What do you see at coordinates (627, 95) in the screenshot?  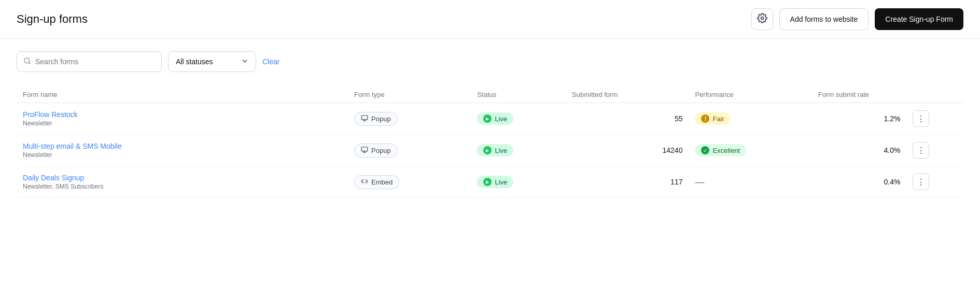 I see `col-header-submitted: Submitted form` at bounding box center [627, 95].